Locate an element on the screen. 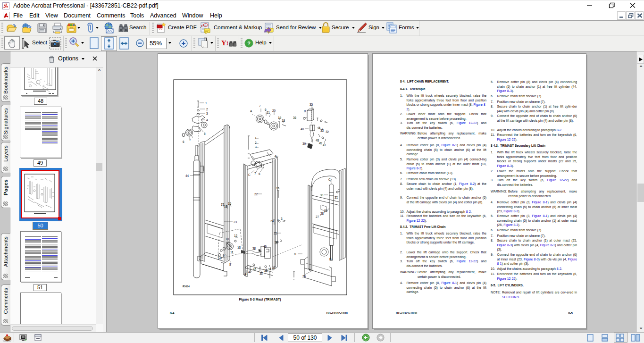 The width and height of the screenshot is (644, 343). svg-text: 18 is located at coordinates (284, 121).